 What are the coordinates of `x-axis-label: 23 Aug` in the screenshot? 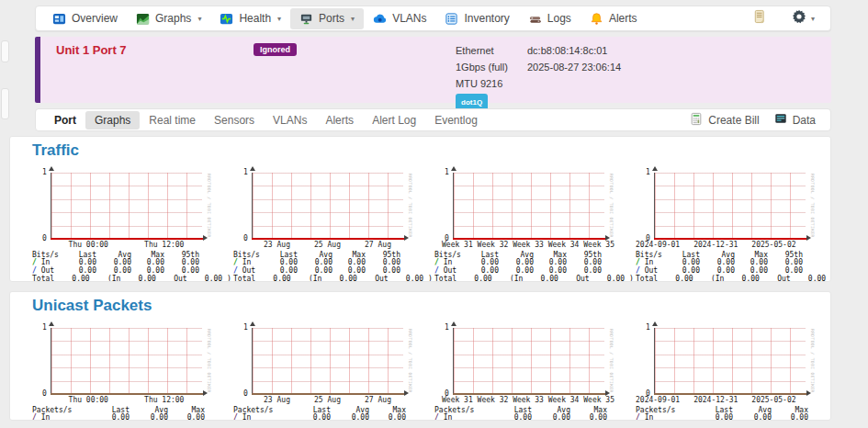 It's located at (277, 400).